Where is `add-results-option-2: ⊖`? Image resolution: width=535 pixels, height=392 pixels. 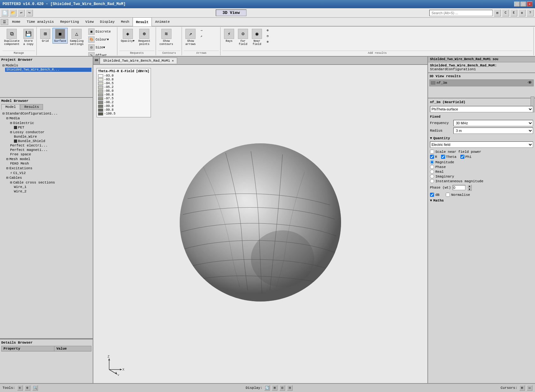 add-results-option-2: ⊖ is located at coordinates (268, 36).